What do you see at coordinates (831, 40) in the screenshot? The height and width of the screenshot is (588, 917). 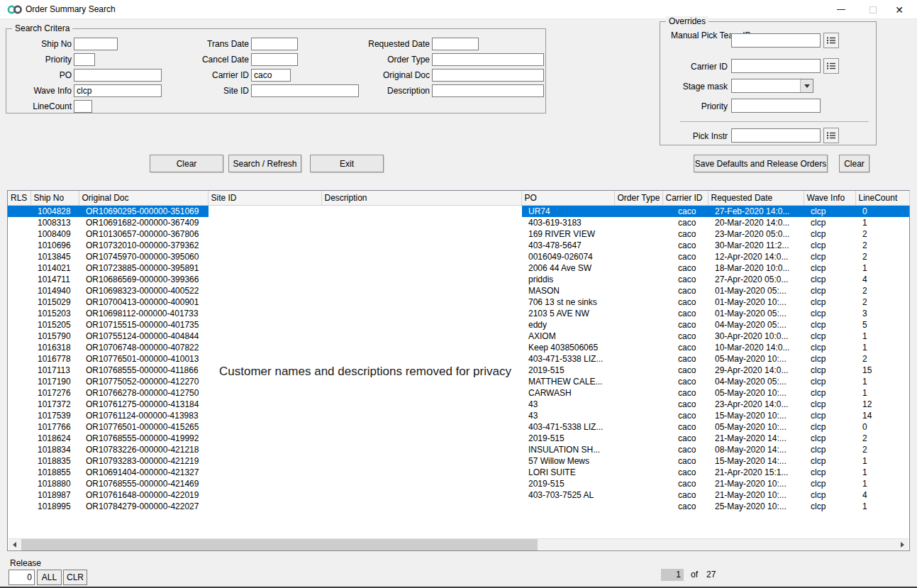 I see `manual-pick-browse-button` at bounding box center [831, 40].